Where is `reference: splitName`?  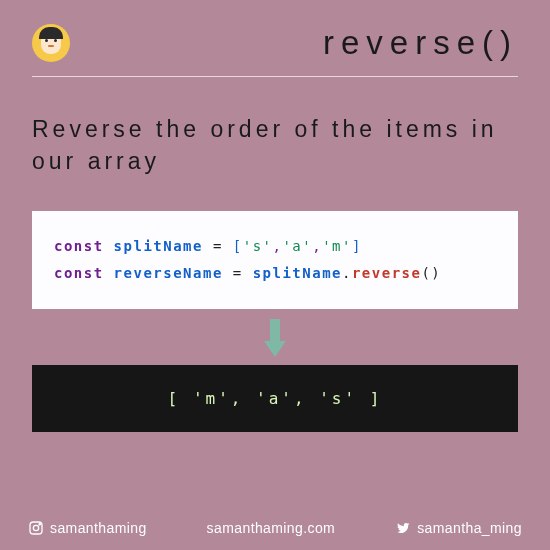
reference: splitName is located at coordinates (298, 273).